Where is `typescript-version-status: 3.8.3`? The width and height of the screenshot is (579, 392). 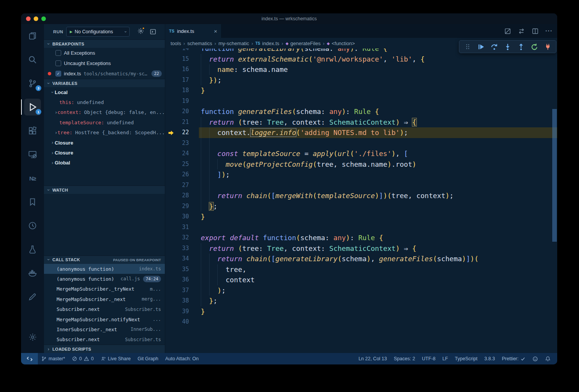
typescript-version-status: 3.8.3 is located at coordinates (490, 359).